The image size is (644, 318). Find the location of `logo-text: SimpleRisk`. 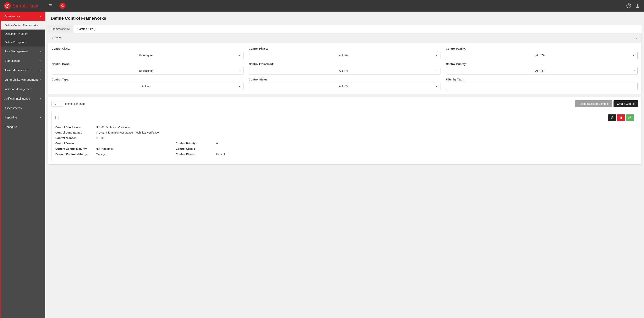

logo-text: SimpleRisk is located at coordinates (26, 6).